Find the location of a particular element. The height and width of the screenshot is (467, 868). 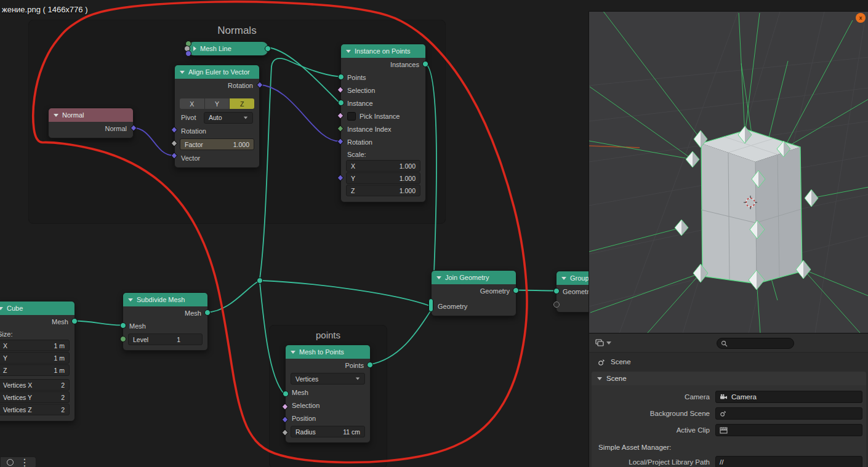

points-input-socket is located at coordinates (341, 77).